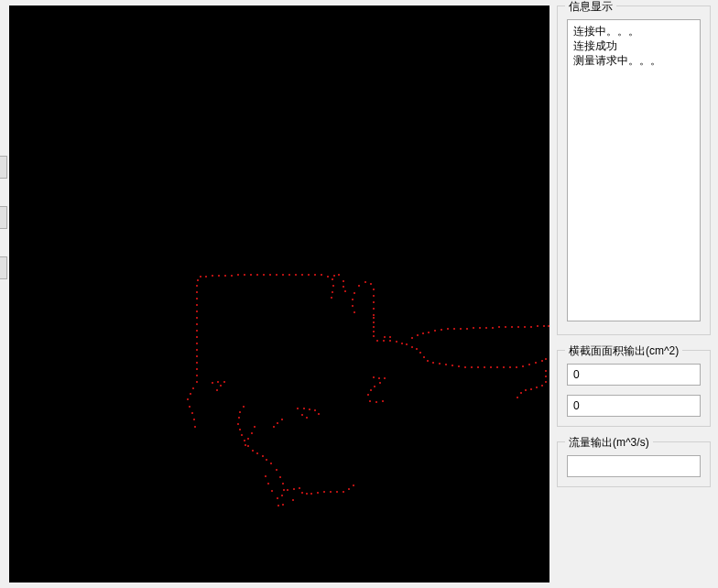 This screenshot has height=588, width=718. Describe the element at coordinates (624, 352) in the screenshot. I see `cross-section-title: 横截面面积输出(cm^2)` at that location.